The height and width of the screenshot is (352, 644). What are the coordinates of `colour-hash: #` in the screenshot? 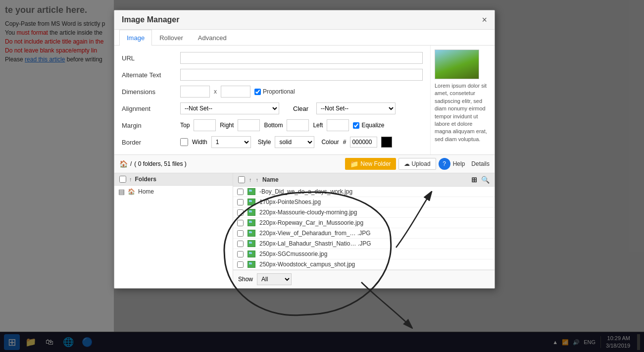 It's located at (345, 142).